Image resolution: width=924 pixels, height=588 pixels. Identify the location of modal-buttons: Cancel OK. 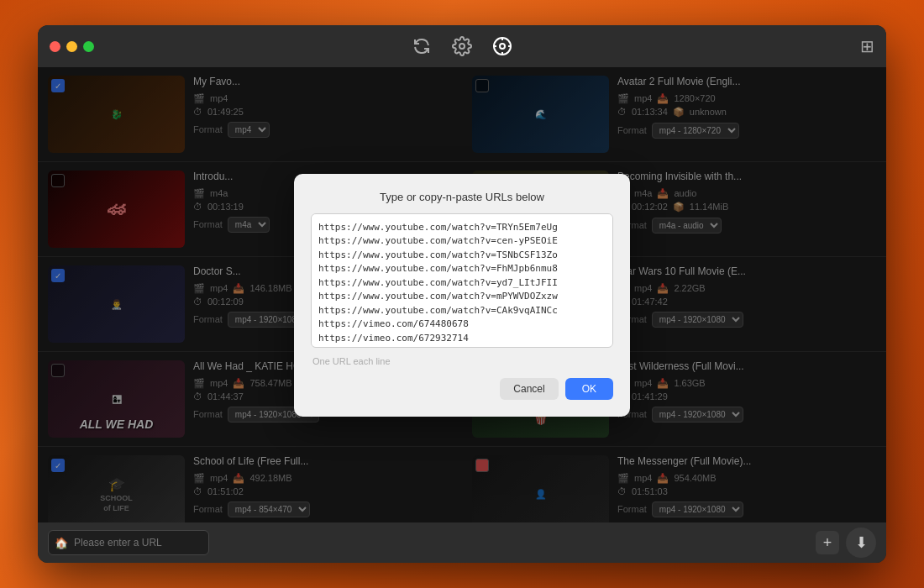
(462, 389).